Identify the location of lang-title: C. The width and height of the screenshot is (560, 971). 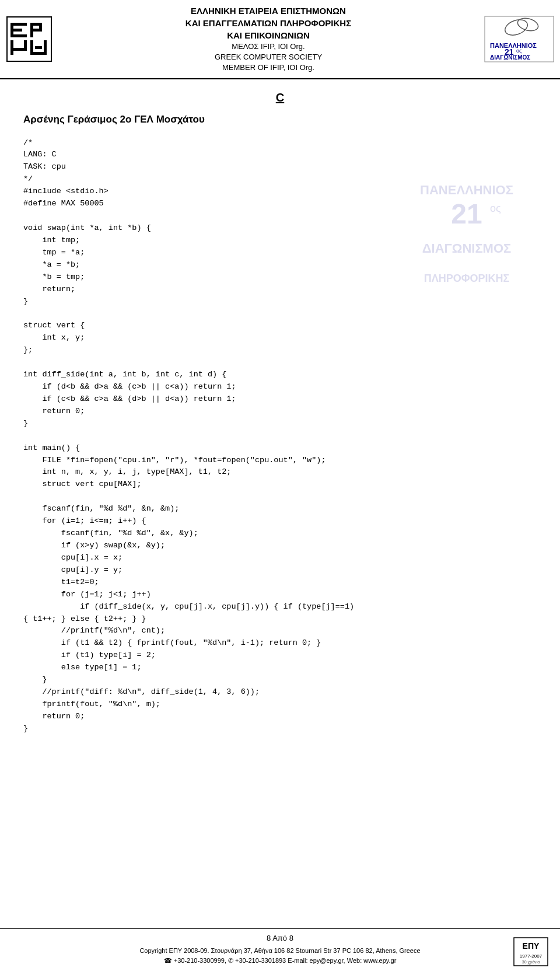
(280, 98).